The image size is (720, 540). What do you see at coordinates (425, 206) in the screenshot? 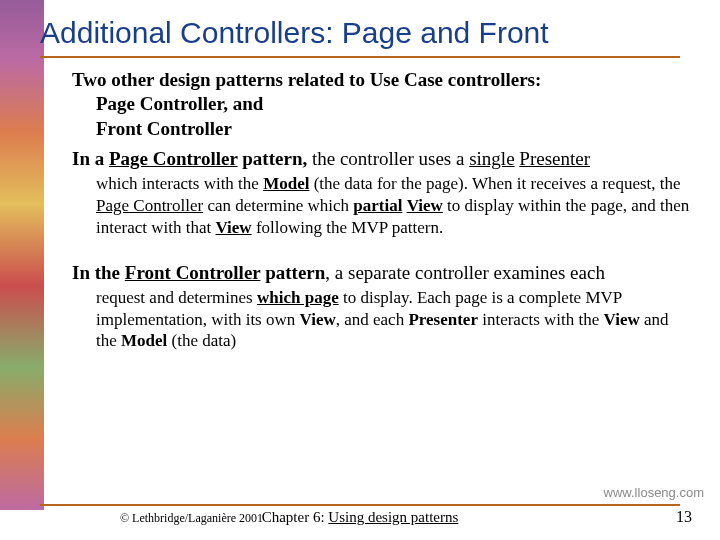
I see `pc-view1: View` at bounding box center [425, 206].